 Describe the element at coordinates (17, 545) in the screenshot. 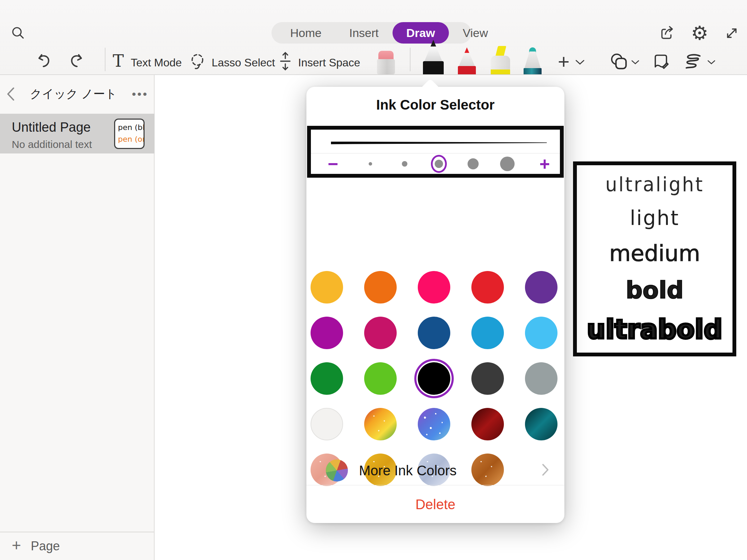

I see `add-page-plus-icon: +` at that location.